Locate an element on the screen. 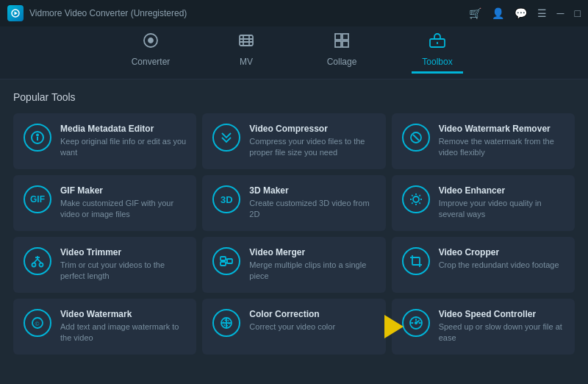  media-metadata-info: Media Metadata Editor Keep original file… is located at coordinates (123, 141).